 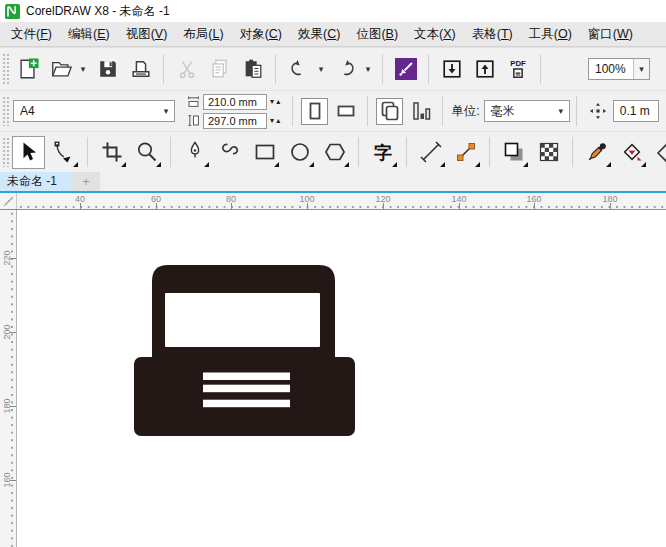 I want to click on document-tab-label: 未命名 -1, so click(x=32, y=182).